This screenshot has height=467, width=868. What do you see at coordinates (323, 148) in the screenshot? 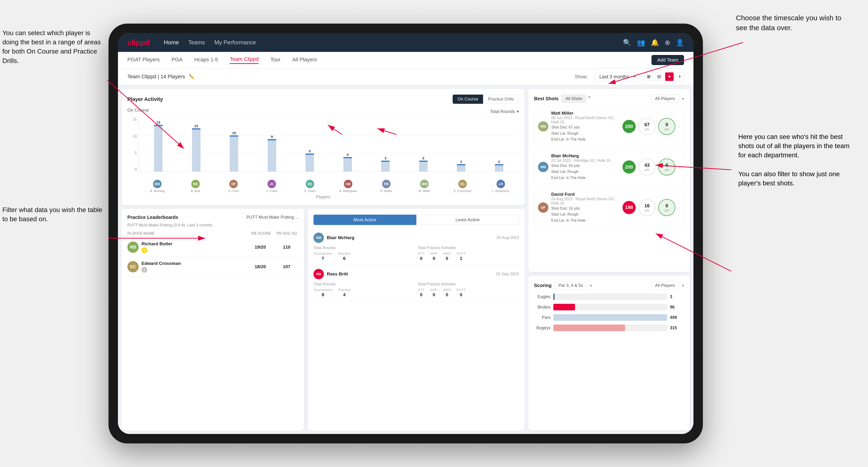
I see `bar-chart: 15 10 5 0 13` at bounding box center [323, 148].